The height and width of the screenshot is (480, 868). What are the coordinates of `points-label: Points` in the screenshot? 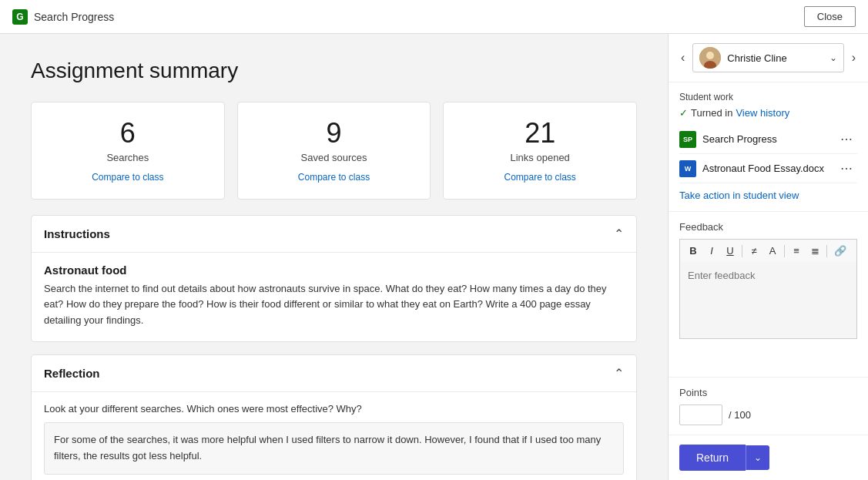 It's located at (769, 393).